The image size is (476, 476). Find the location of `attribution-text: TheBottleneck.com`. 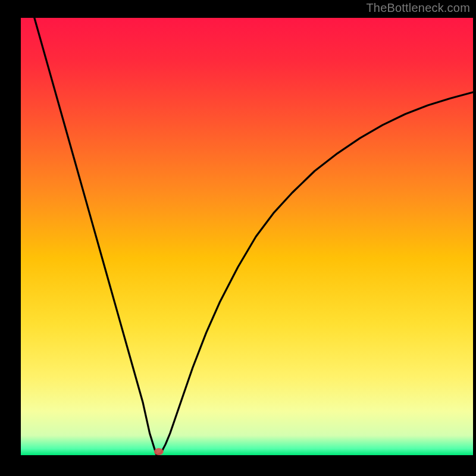

attribution-text: TheBottleneck.com is located at coordinates (418, 8).